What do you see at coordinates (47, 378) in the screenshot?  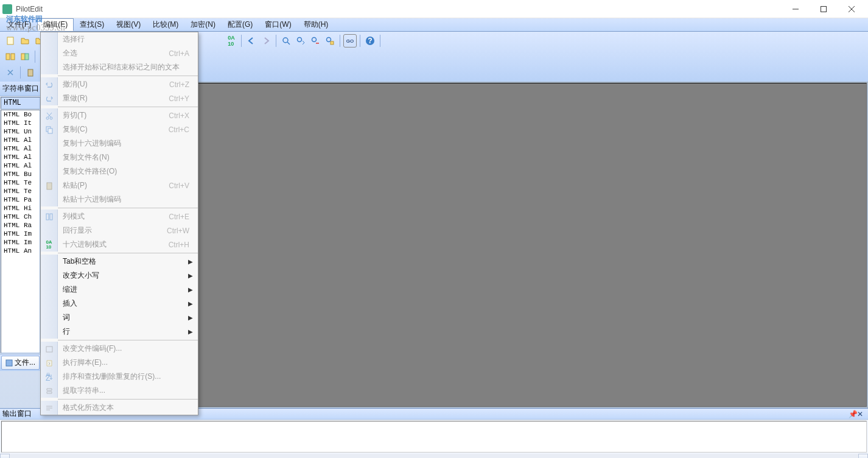 I see `svg-text: Z` at bounding box center [47, 378].